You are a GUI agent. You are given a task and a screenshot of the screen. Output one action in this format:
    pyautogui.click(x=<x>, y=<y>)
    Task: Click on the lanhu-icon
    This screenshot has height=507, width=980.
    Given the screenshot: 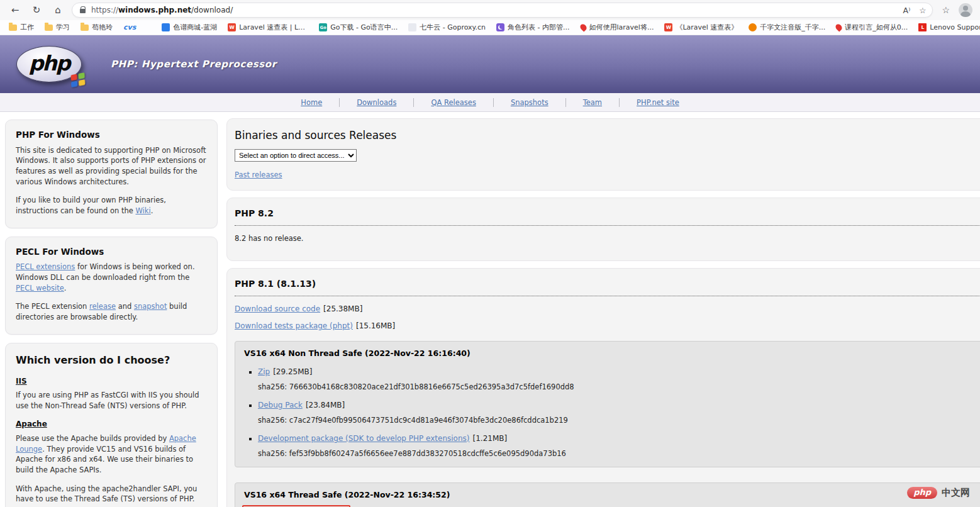 What is the action you would take?
    pyautogui.click(x=166, y=28)
    